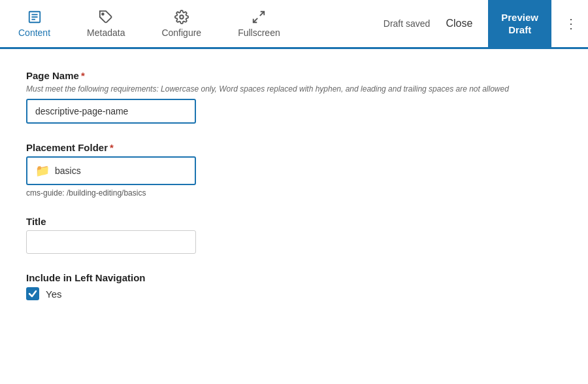 This screenshot has width=588, height=384. Describe the element at coordinates (182, 17) in the screenshot. I see `gear-icon` at that location.